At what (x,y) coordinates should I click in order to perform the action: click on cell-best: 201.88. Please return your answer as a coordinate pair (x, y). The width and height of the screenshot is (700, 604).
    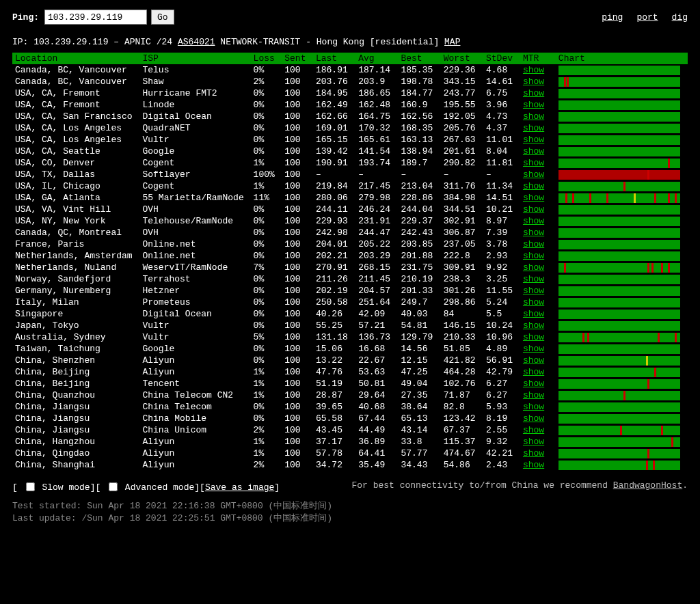
    Looking at the image, I should click on (419, 256).